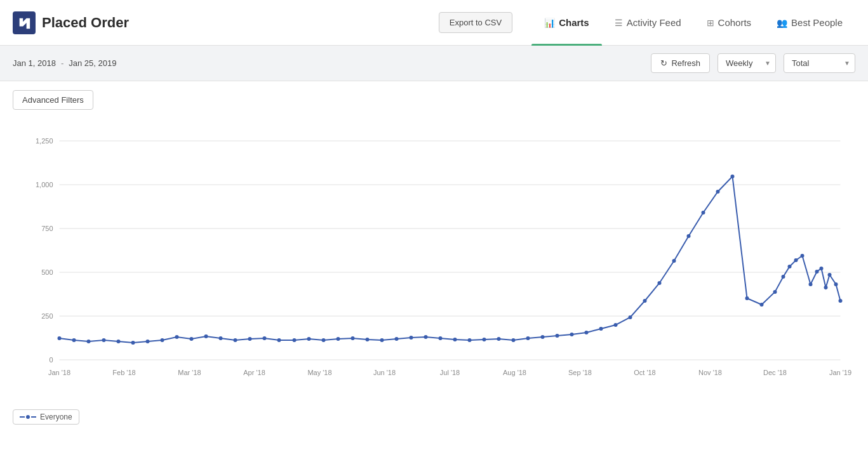 The height and width of the screenshot is (469, 868). Describe the element at coordinates (566, 23) in the screenshot. I see `tab-charts: 📊 Charts` at that location.